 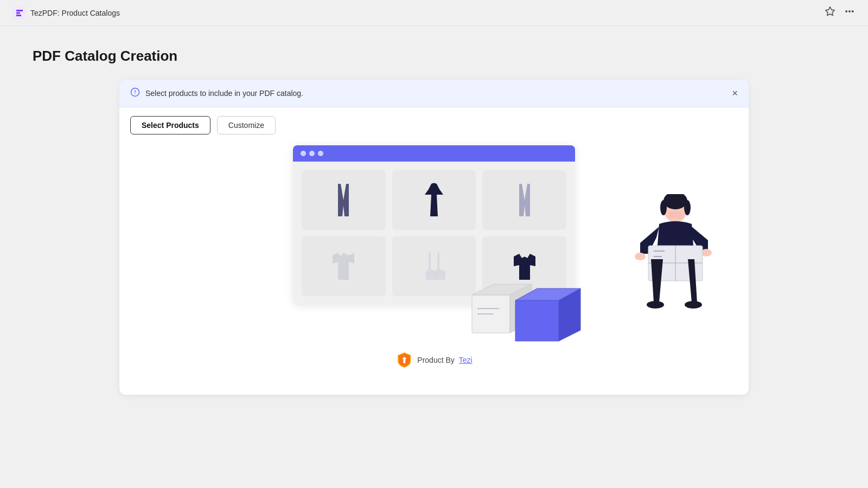 I want to click on tab-select-products: Select Products, so click(x=170, y=125).